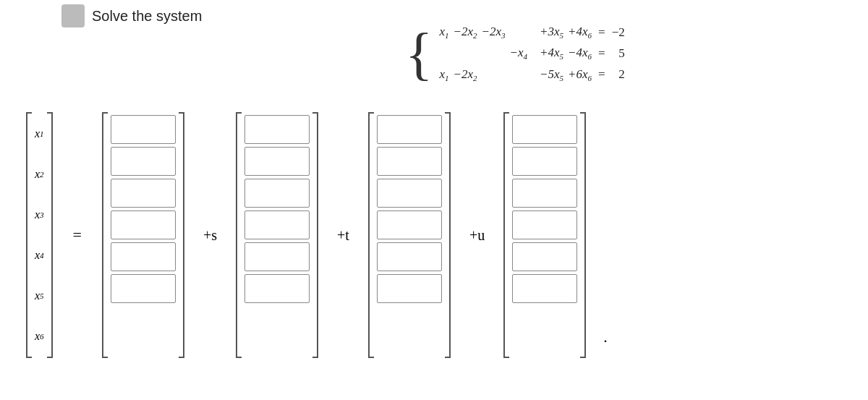 The width and height of the screenshot is (868, 400). Describe the element at coordinates (369, 235) in the screenshot. I see `col3-bracket-left` at that location.